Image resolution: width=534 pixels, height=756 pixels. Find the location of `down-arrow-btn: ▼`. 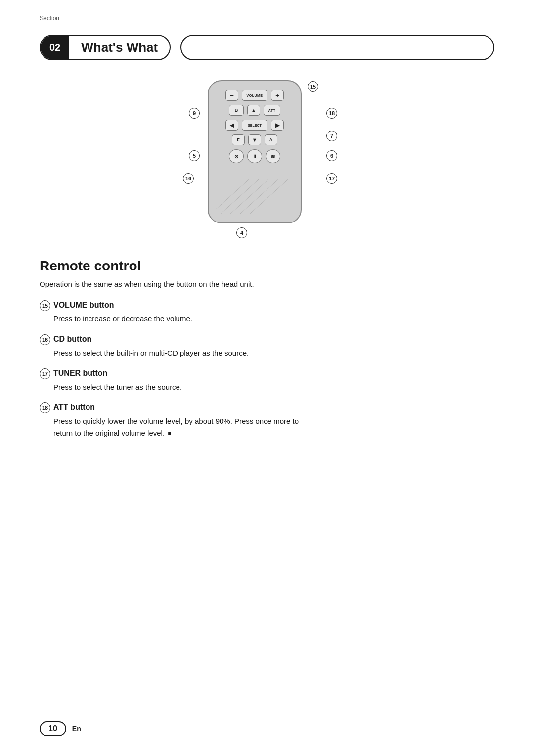

down-arrow-btn: ▼ is located at coordinates (255, 140).